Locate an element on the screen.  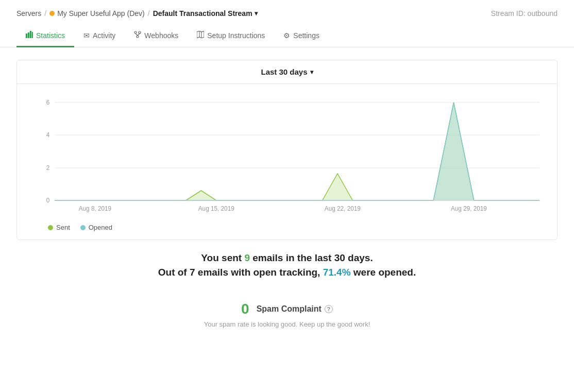
envelope-icon: ✉ is located at coordinates (87, 36).